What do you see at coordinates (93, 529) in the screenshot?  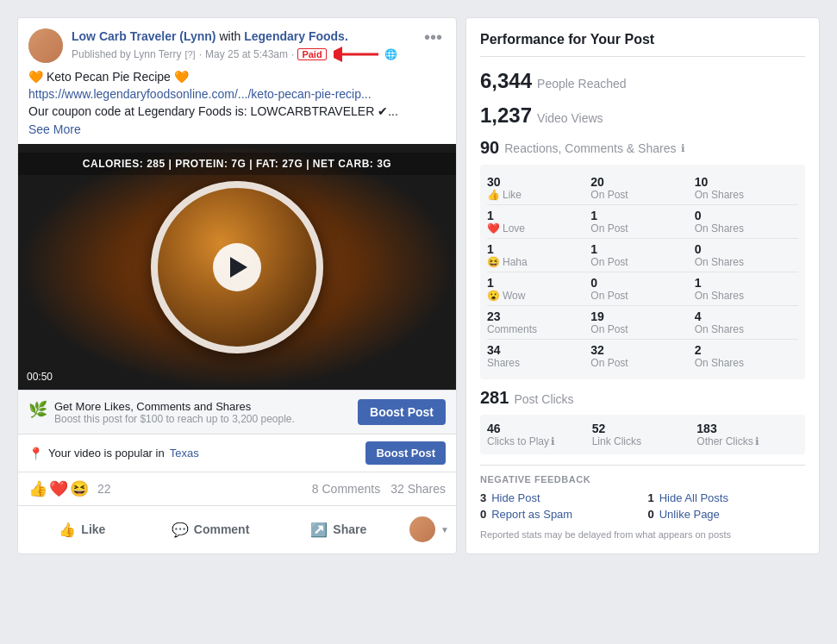 I see `like-label: Like` at bounding box center [93, 529].